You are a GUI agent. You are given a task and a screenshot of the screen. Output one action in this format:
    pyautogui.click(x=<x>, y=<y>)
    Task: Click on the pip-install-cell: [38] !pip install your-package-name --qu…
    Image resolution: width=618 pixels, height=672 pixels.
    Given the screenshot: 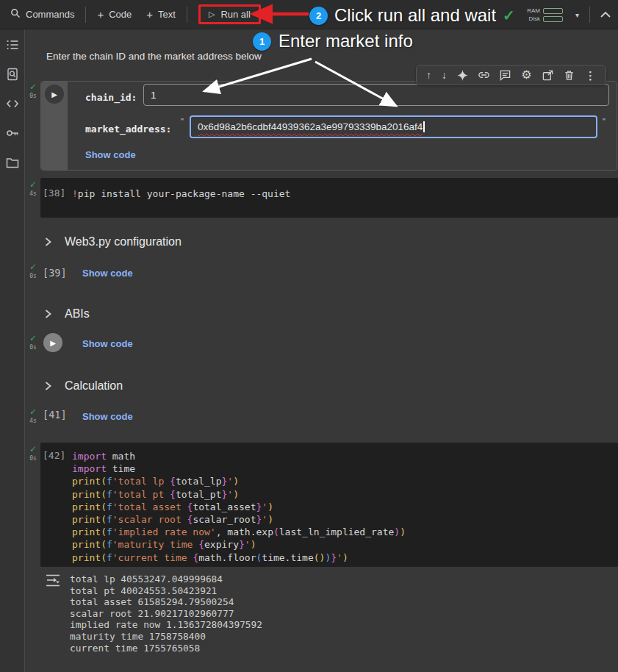 What is the action you would take?
    pyautogui.click(x=329, y=198)
    